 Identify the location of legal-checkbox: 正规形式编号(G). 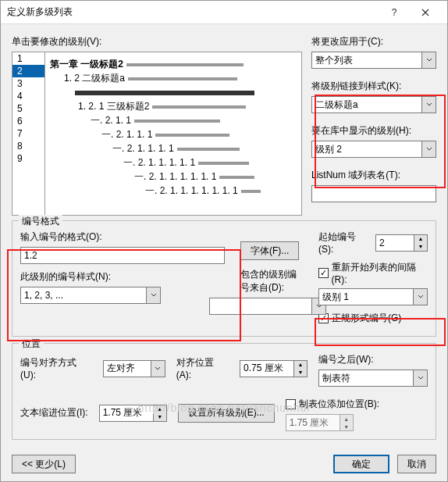
(373, 319).